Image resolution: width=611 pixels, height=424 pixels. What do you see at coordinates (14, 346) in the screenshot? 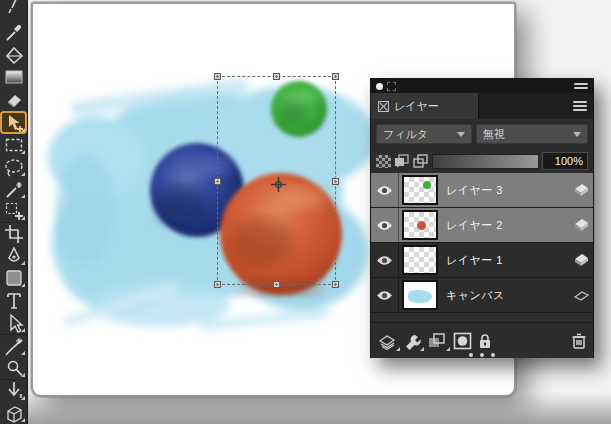
I see `decoration-brush-icon` at bounding box center [14, 346].